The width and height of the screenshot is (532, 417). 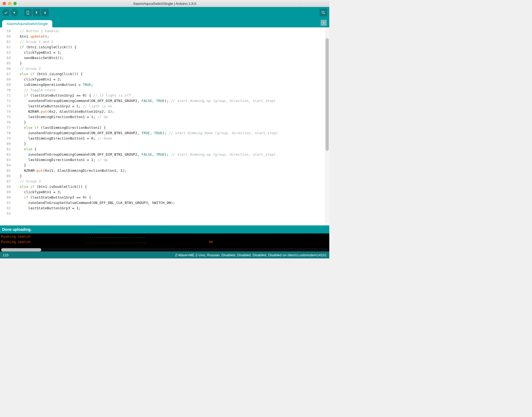 I want to click on line-number: 77, so click(x=5, y=128).